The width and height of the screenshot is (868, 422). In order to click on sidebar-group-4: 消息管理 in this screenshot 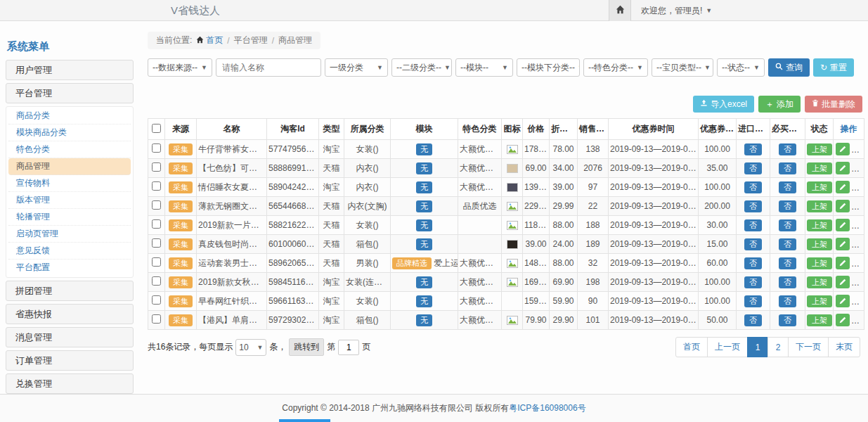, I will do `click(70, 338)`.